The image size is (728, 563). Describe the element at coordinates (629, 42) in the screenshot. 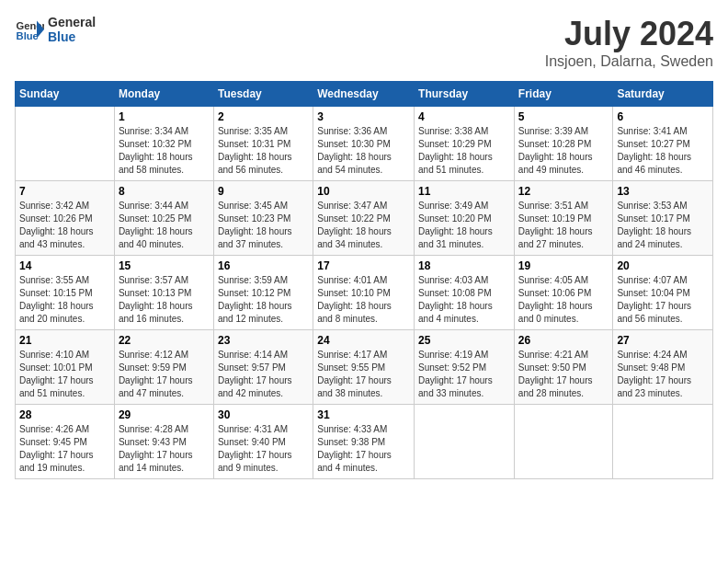

I see `title-section: July 2024 Insjoen, Dalarna, Sweden` at that location.